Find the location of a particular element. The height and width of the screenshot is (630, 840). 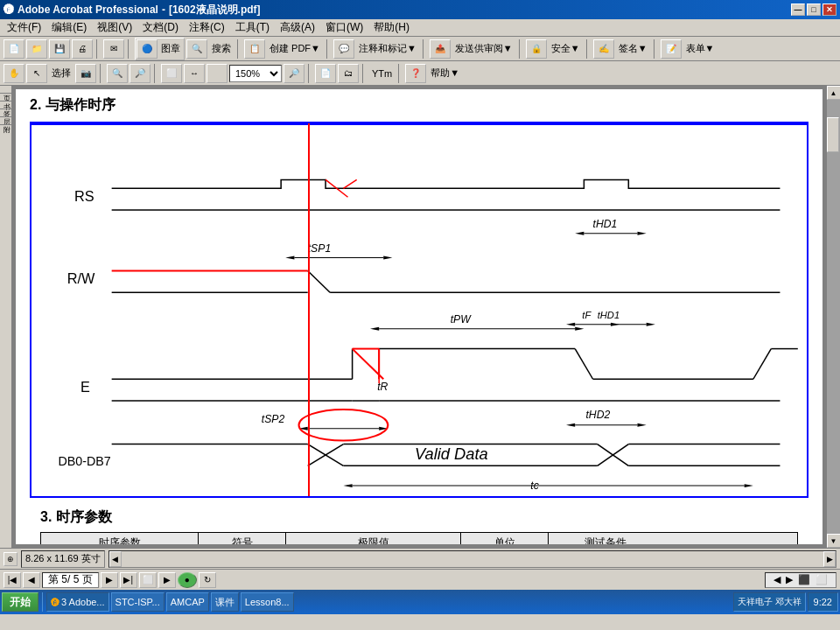

scroll-thumb is located at coordinates (833, 135).